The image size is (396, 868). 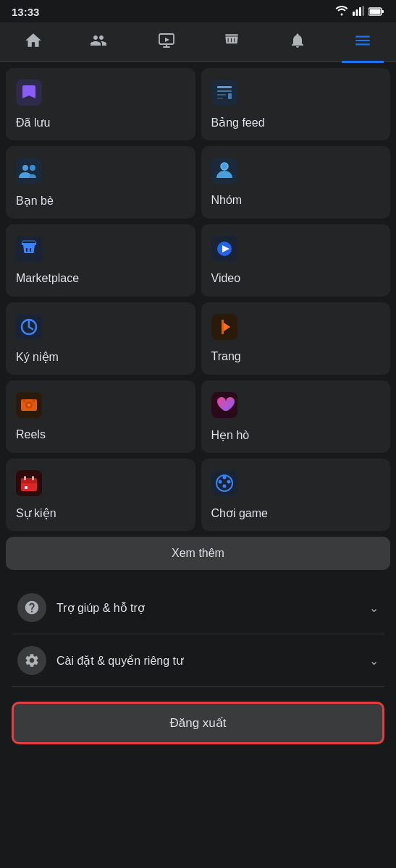 What do you see at coordinates (296, 104) in the screenshot?
I see `feed-item: Bảng feed` at bounding box center [296, 104].